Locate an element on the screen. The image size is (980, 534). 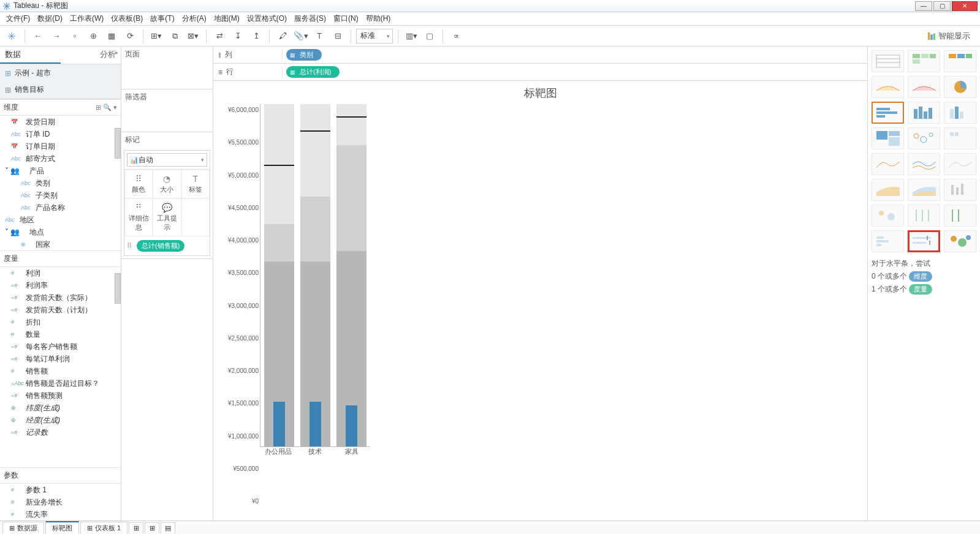
tab-analysis: 分析 is located at coordinates (91, 55).